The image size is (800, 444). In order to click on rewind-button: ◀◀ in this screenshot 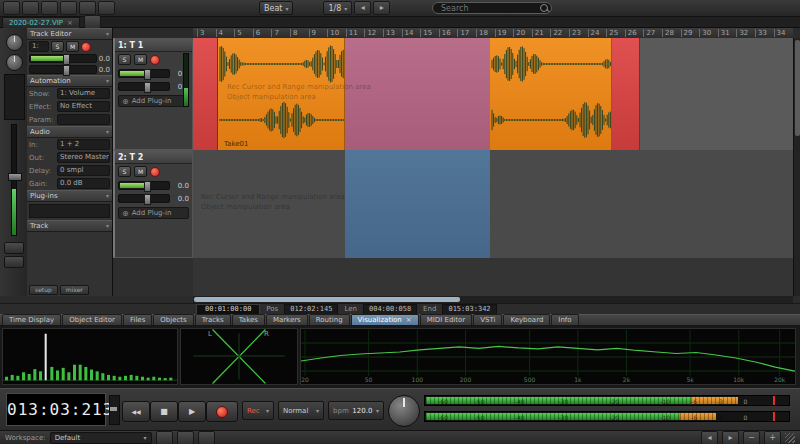, I will do `click(136, 412)`.